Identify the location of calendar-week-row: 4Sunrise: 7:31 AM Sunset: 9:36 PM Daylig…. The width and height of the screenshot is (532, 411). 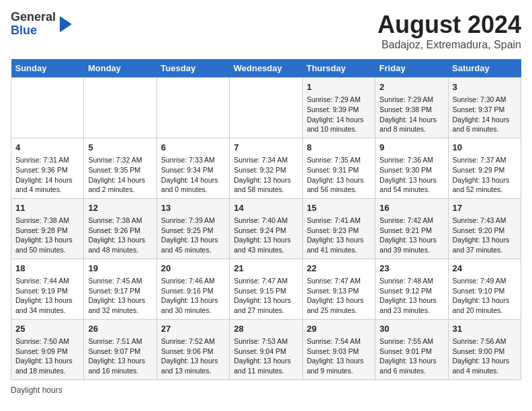
(266, 168).